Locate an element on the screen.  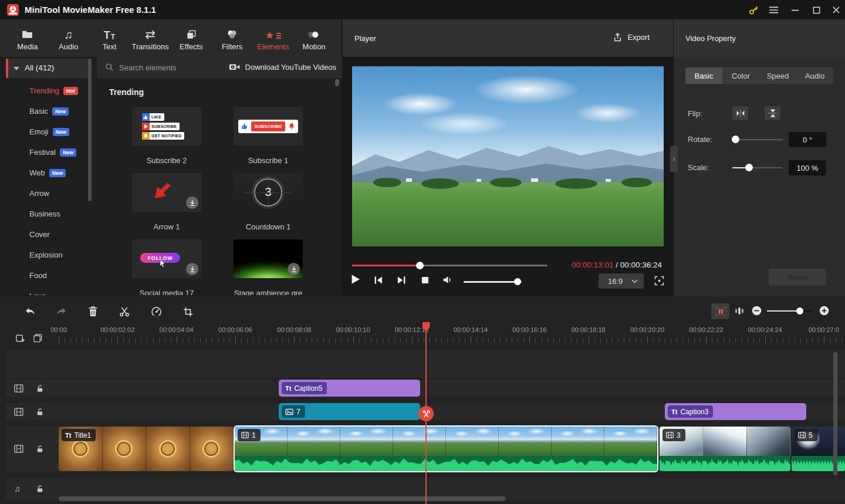
sidebar-item-cover: Cover is located at coordinates (47, 235).